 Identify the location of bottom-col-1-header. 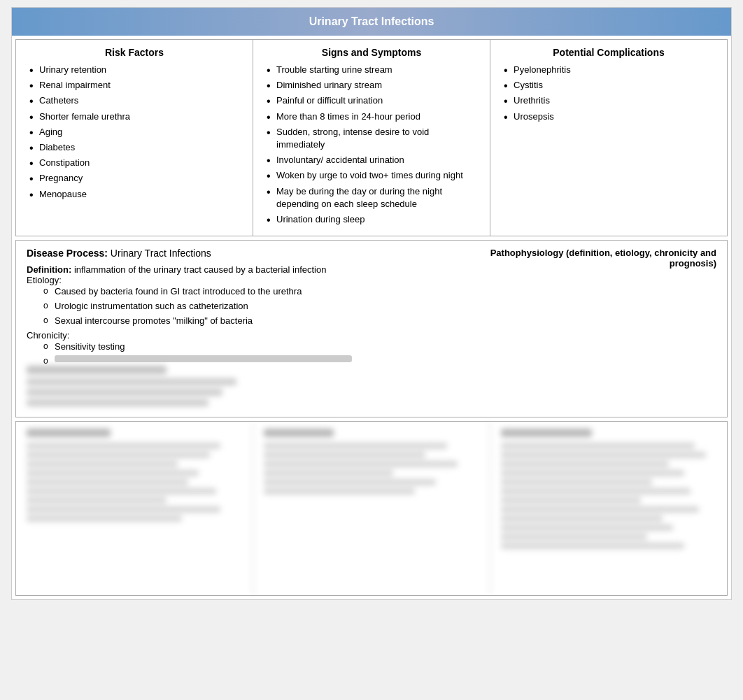
(134, 433).